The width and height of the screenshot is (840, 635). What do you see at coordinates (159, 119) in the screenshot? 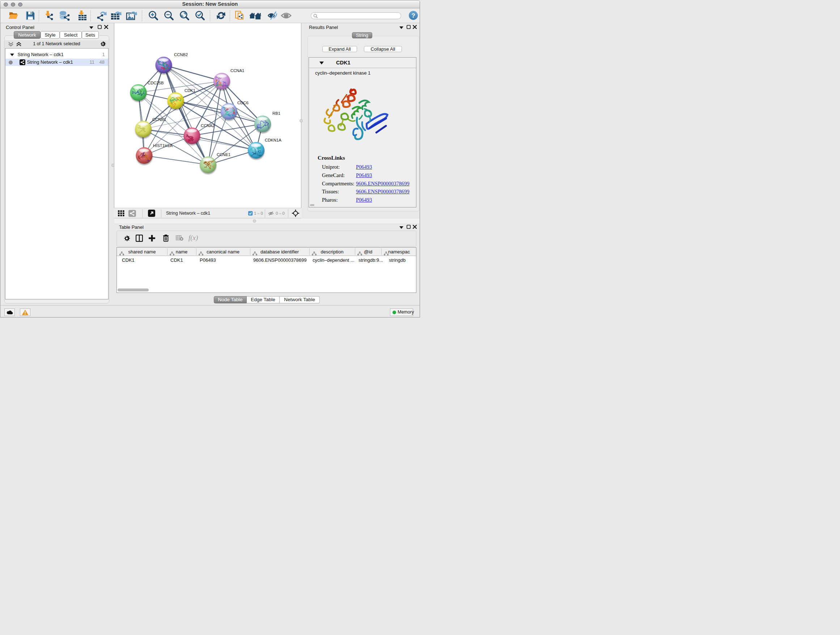
I see `svg-text: CCNB1` at bounding box center [159, 119].